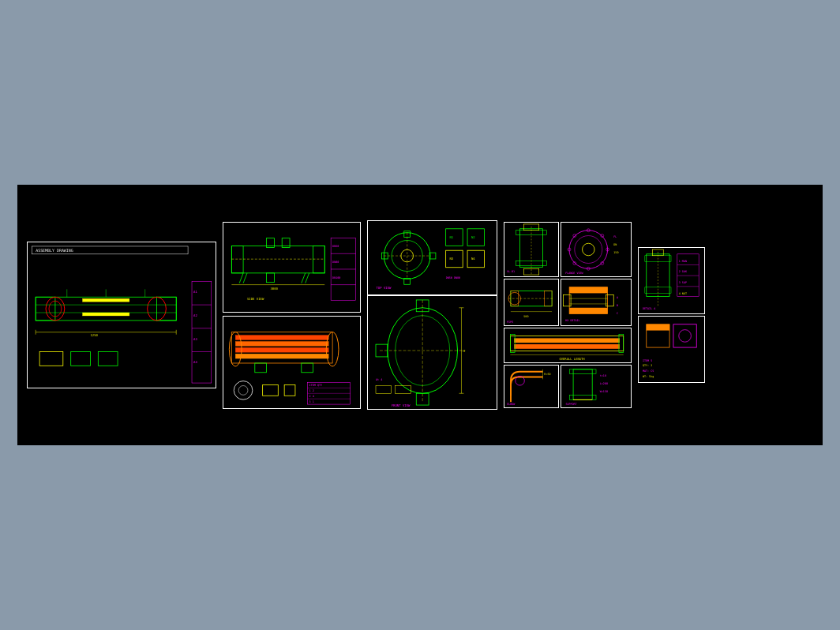  I want to click on panel-4g: t=10 L=200 W=150 SUPPORT, so click(596, 387).